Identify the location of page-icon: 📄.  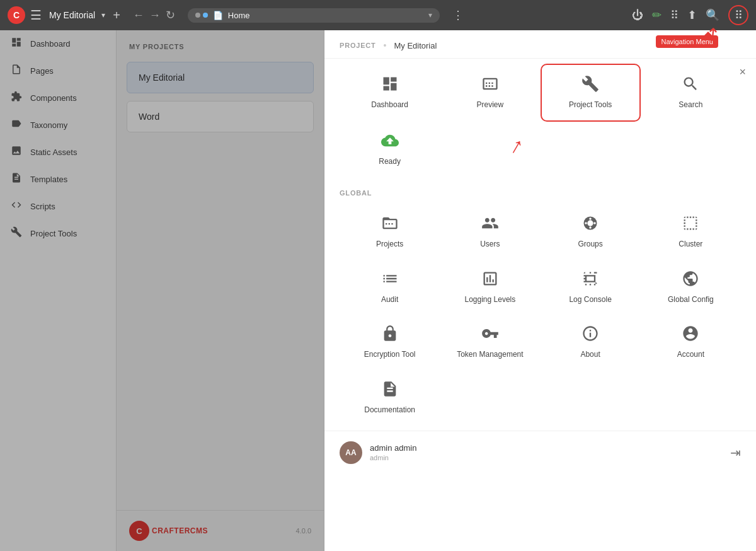
(218, 15).